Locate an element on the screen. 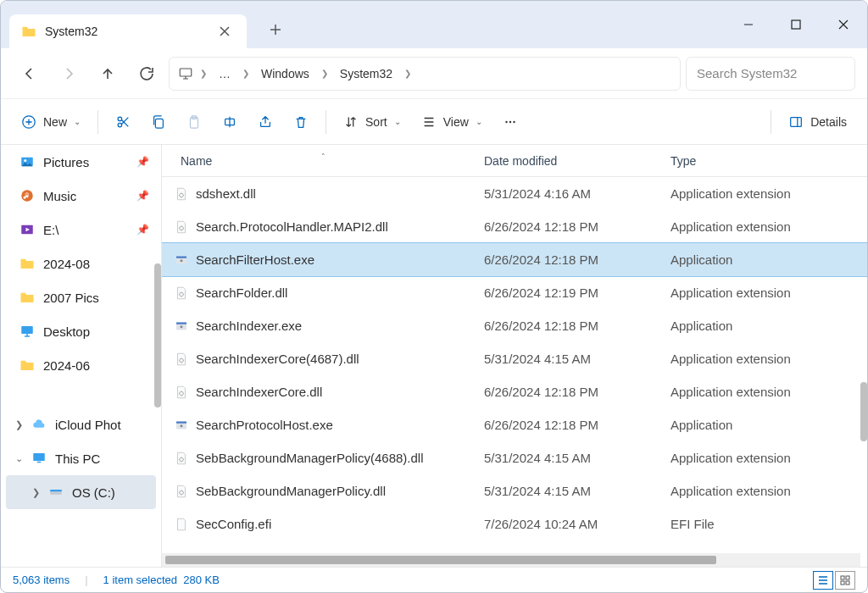 The image size is (868, 593). details-pane-button: Details is located at coordinates (817, 122).